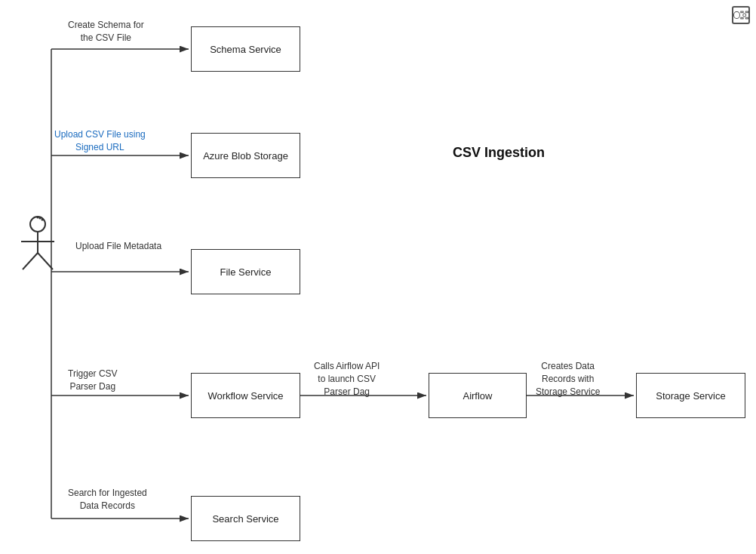 The image size is (756, 554). What do you see at coordinates (246, 272) in the screenshot?
I see `file-service: File Service` at bounding box center [246, 272].